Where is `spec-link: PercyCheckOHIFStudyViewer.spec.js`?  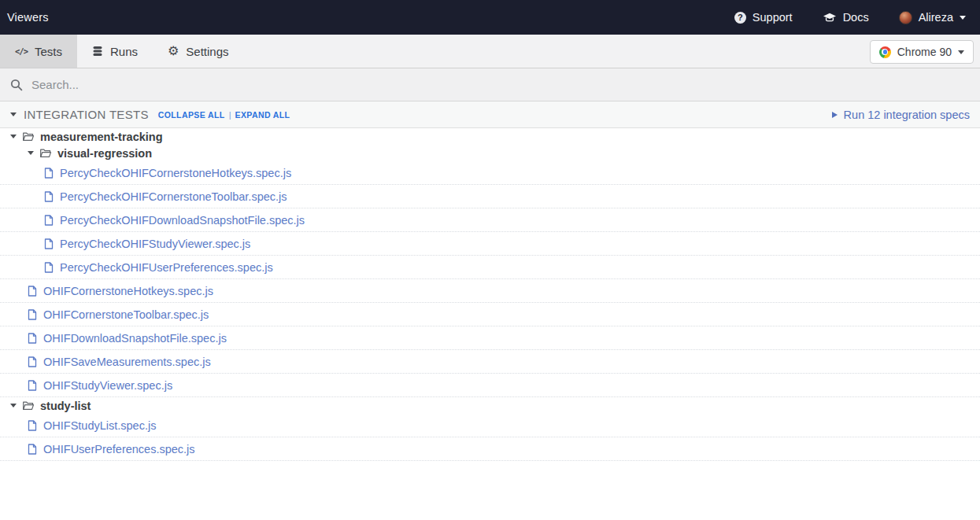
spec-link: PercyCheckOHIFStudyViewer.spec.js is located at coordinates (155, 244).